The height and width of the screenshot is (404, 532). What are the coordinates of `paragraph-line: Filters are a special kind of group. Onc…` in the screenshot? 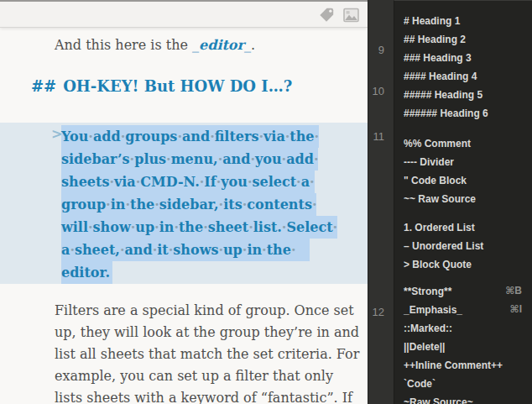 It's located at (206, 311).